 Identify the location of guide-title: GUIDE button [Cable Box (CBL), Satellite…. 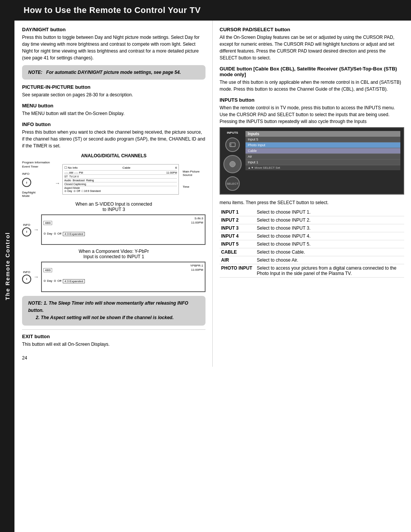
(312, 72).